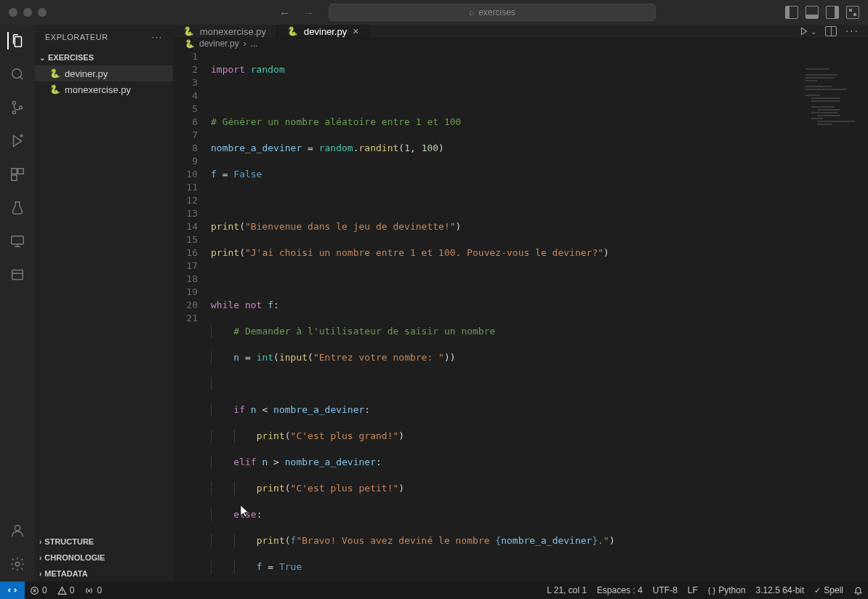  I want to click on file-item-deviner: 🐍 deviner.py, so click(104, 73).